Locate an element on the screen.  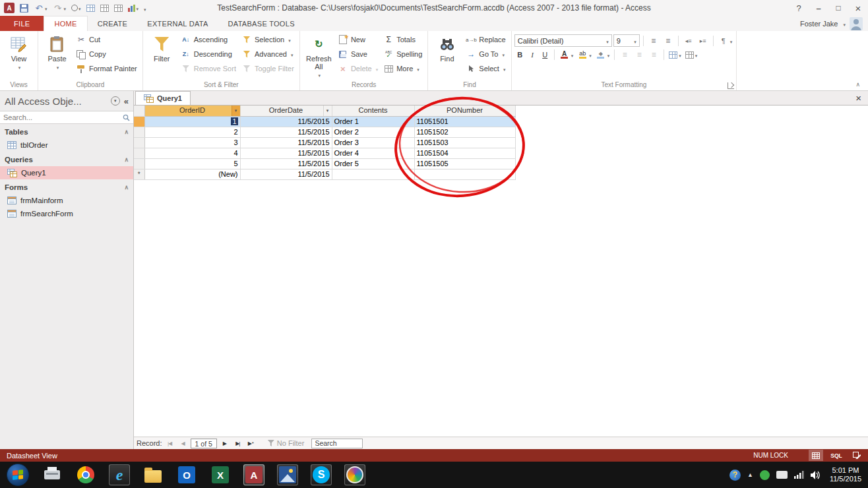
gridlines-button is located at coordinates (675, 55).